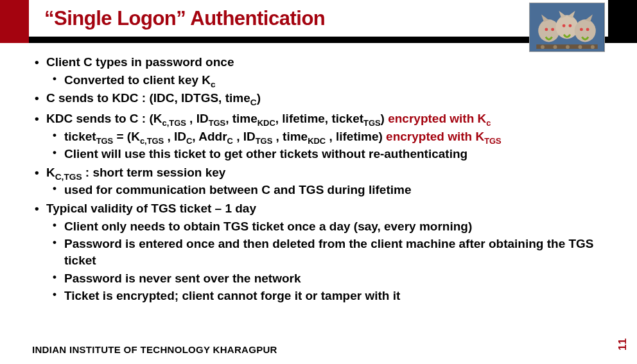 The height and width of the screenshot is (364, 637). What do you see at coordinates (325, 137) in the screenshot?
I see `bullet-item: ticketTGS = (Kc,TGS , IDC, AddrC , IDTGS…` at bounding box center [325, 137].